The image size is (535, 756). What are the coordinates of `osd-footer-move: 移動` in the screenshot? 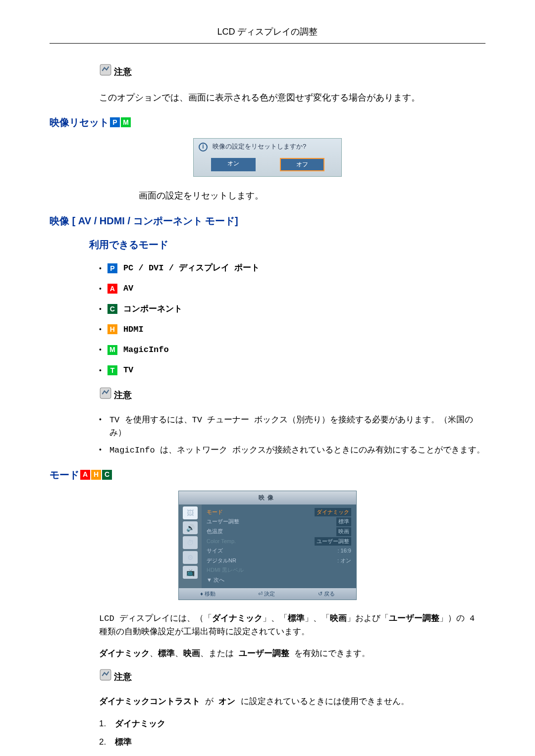 It's located at (210, 594).